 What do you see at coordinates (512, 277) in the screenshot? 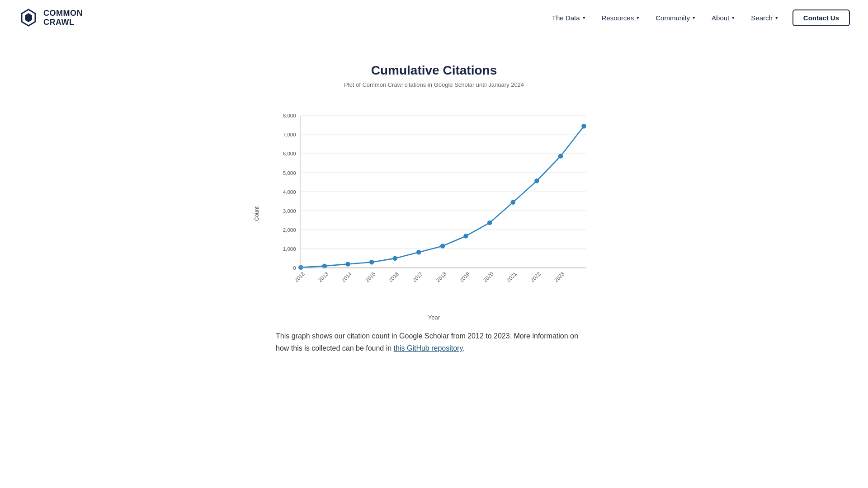
I see `svg-text: 2021` at bounding box center [512, 277].